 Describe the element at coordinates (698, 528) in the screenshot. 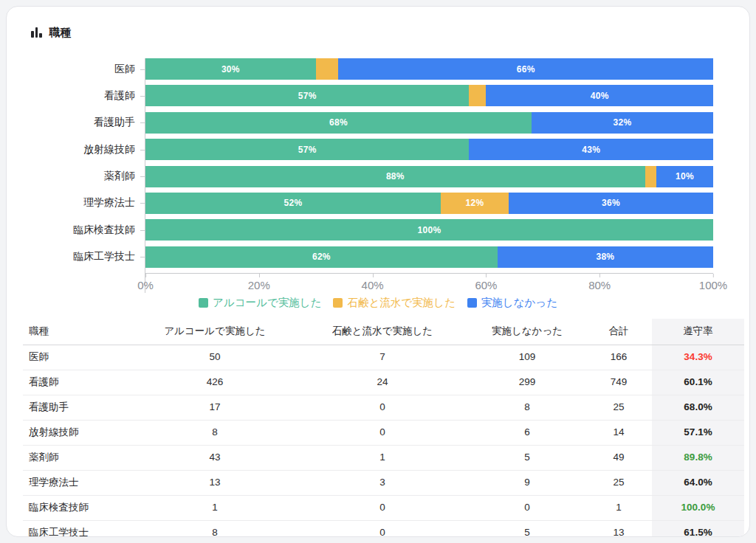

I see `compliance-rate-cell: 61.5%` at that location.